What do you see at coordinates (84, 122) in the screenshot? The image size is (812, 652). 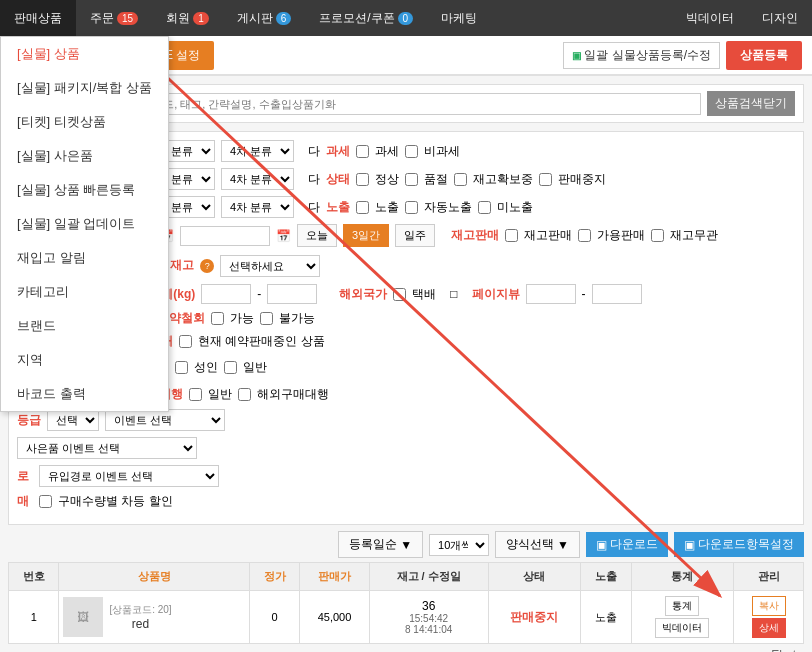 I see `dropdown-item-2: [티켓] 티켓상품` at bounding box center [84, 122].